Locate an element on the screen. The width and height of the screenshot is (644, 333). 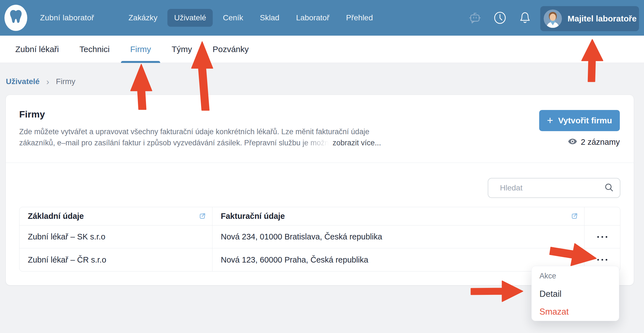
chevron-right-icon: › is located at coordinates (48, 82).